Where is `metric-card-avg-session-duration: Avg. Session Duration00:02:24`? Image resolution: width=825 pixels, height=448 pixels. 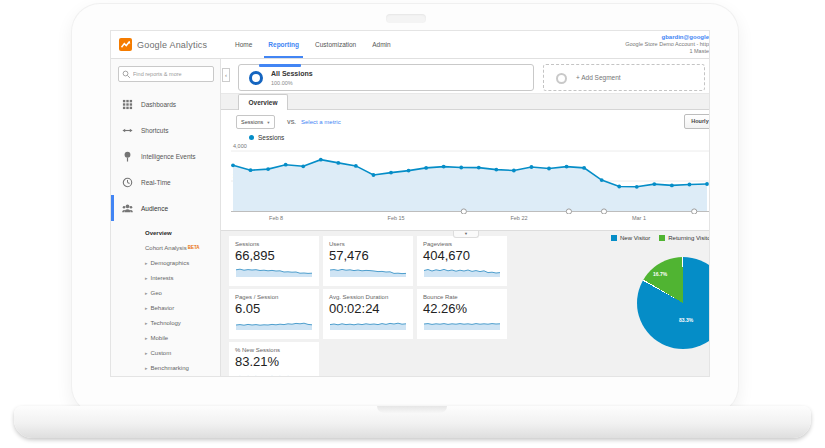 metric-card-avg-session-duration: Avg. Session Duration00:02:24 is located at coordinates (368, 314).